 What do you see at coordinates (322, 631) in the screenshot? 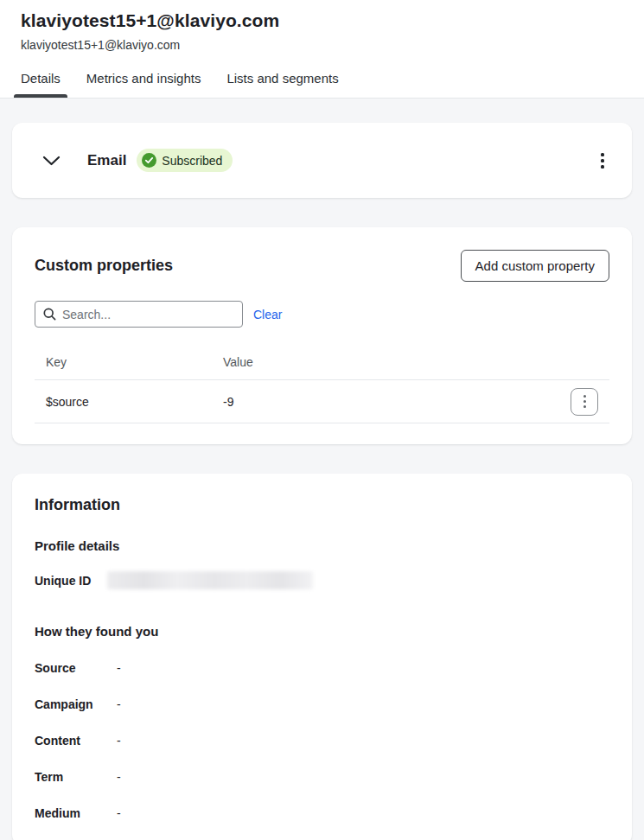
I see `how-they-found-you-heading: How they found you` at bounding box center [322, 631].